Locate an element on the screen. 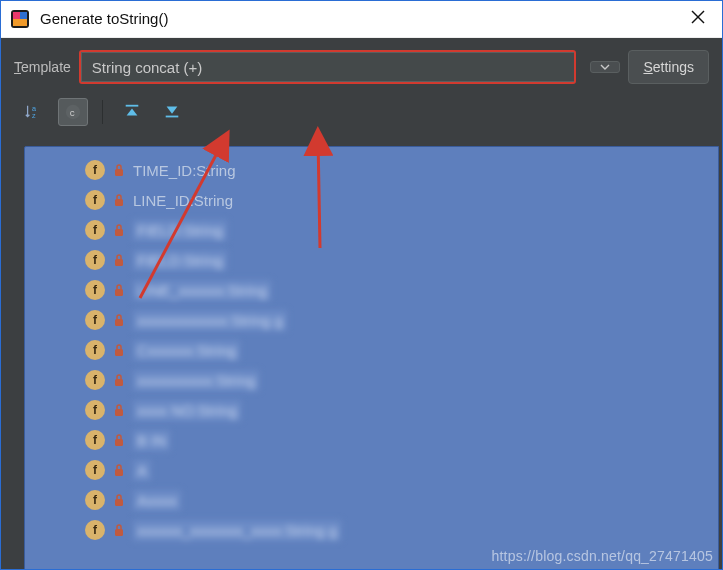 This screenshot has height=570, width=723. settings-button: Settings is located at coordinates (668, 67).